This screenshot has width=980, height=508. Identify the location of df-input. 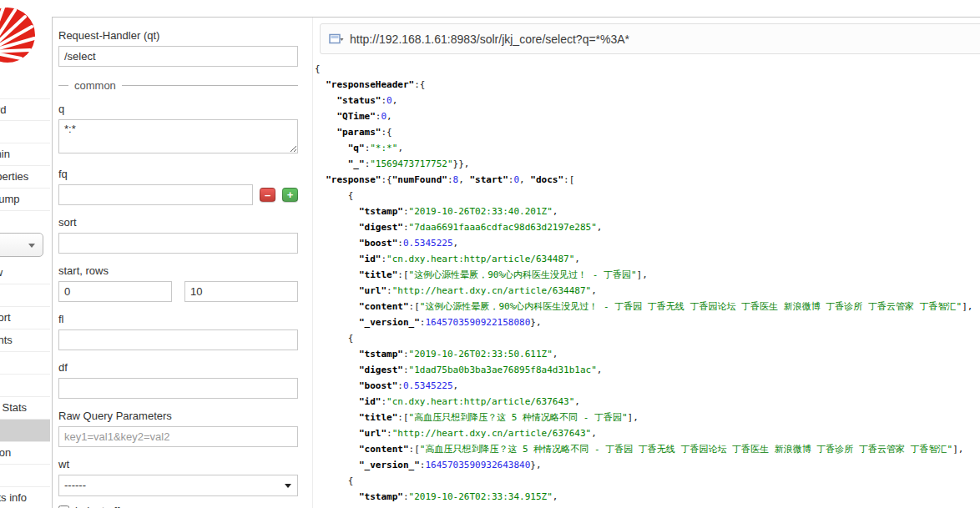
(179, 389).